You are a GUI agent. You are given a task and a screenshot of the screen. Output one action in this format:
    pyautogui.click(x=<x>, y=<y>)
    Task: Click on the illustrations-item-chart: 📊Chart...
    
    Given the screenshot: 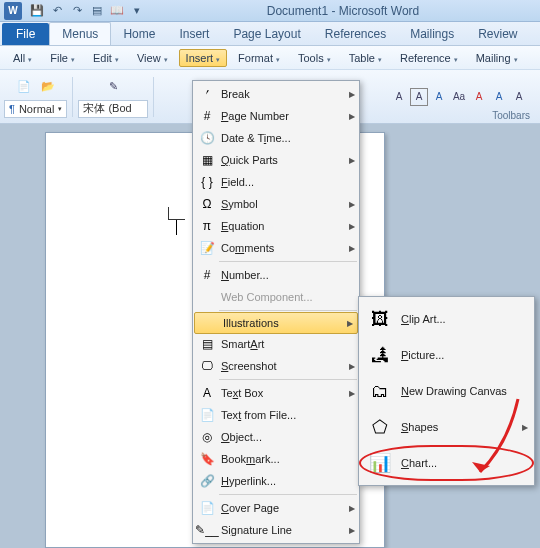 What is the action you would take?
    pyautogui.click(x=446, y=463)
    